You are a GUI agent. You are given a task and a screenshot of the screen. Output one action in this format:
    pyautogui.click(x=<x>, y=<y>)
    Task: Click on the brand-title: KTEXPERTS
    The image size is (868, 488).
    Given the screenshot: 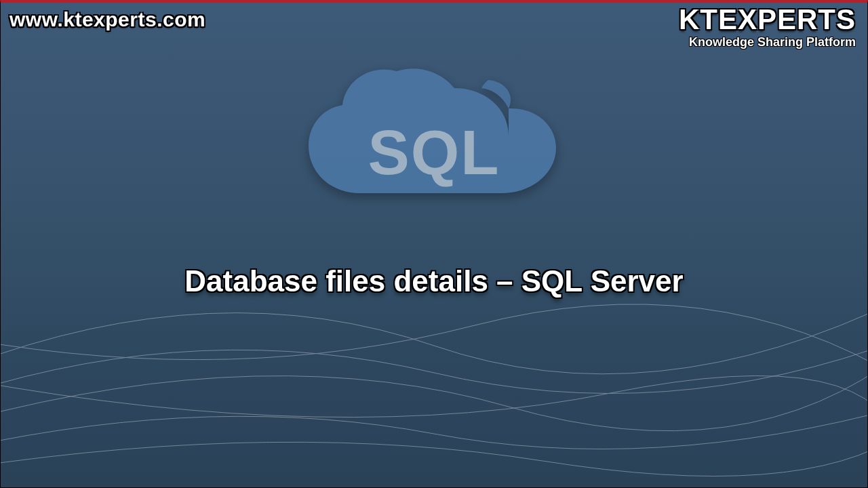 What is the action you would take?
    pyautogui.click(x=768, y=20)
    